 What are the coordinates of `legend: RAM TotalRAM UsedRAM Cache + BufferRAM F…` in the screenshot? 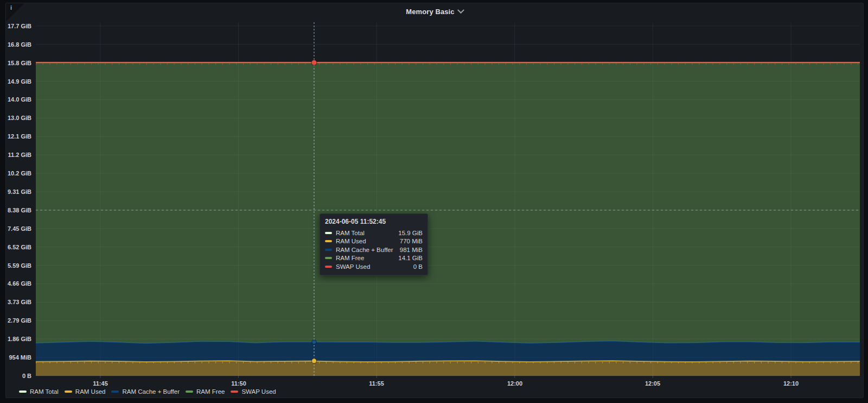 It's located at (148, 392).